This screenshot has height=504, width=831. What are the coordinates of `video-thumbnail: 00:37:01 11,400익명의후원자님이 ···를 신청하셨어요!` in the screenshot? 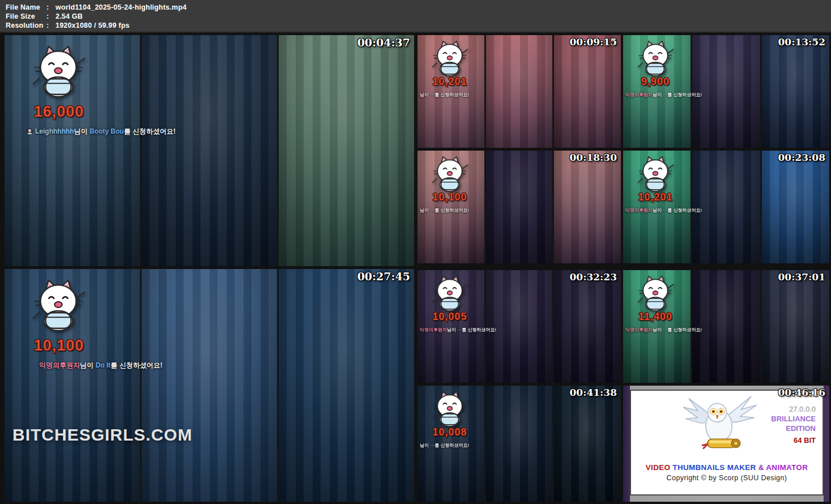 It's located at (726, 326).